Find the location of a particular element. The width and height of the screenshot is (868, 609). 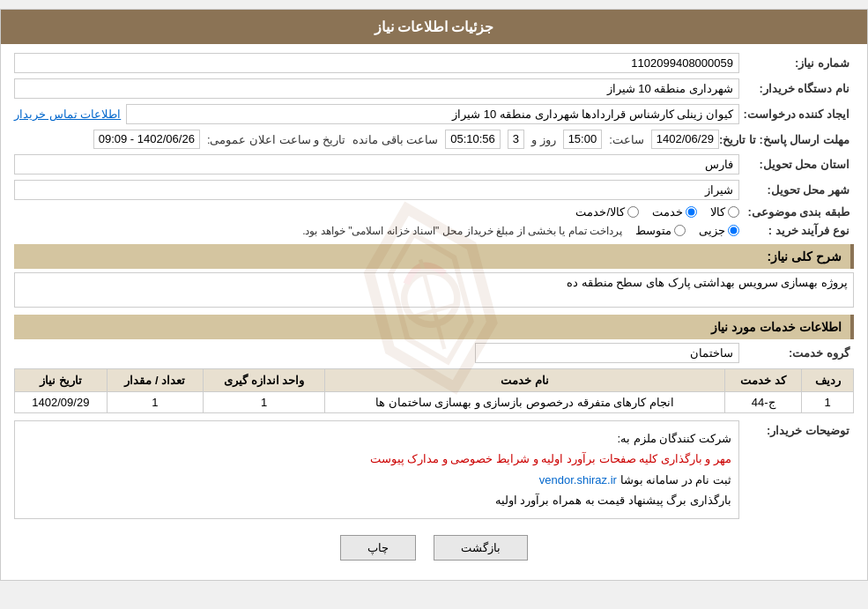

announce-label: تاریخ و ساعت اعلان عمومی: is located at coordinates (277, 139).